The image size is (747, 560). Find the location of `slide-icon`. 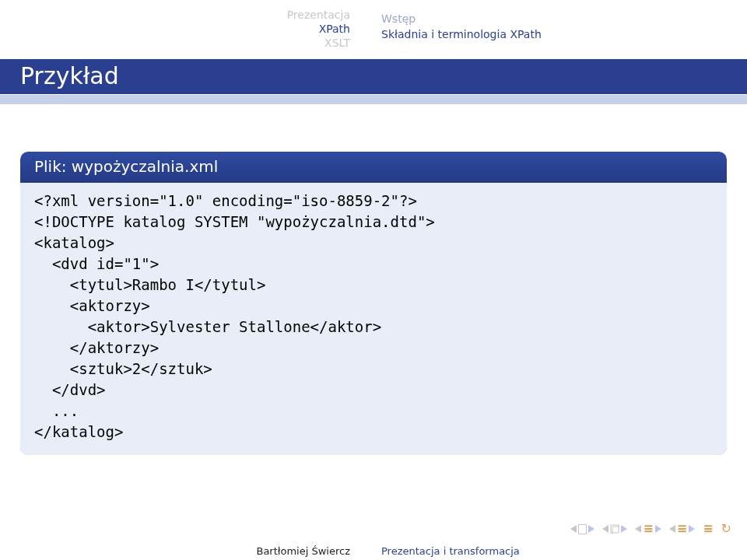

slide-icon is located at coordinates (582, 529).